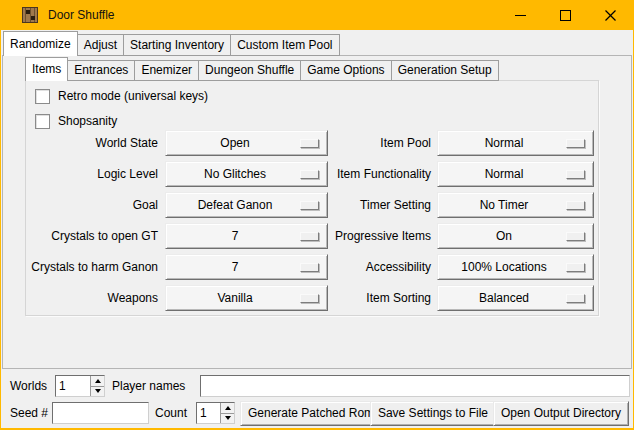  Describe the element at coordinates (445, 70) in the screenshot. I see `tab-generation-setup: Generation Setup` at that location.